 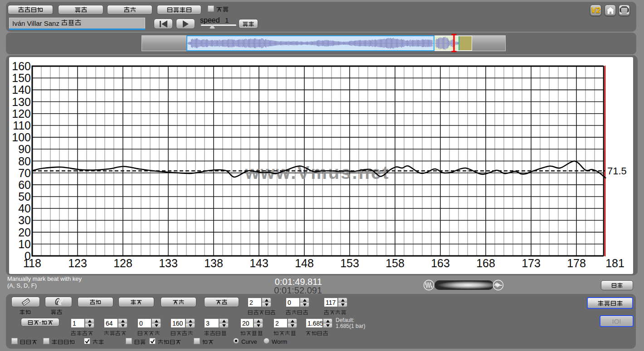 I want to click on svg-text: 71.5, so click(x=617, y=171).